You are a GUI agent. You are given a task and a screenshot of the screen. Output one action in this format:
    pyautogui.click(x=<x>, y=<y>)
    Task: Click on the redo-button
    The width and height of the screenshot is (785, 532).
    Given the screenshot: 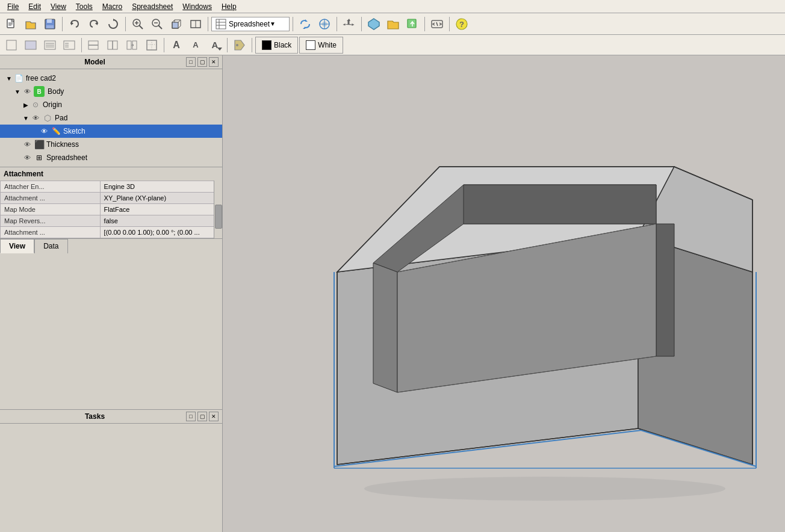 What is the action you would take?
    pyautogui.click(x=94, y=24)
    